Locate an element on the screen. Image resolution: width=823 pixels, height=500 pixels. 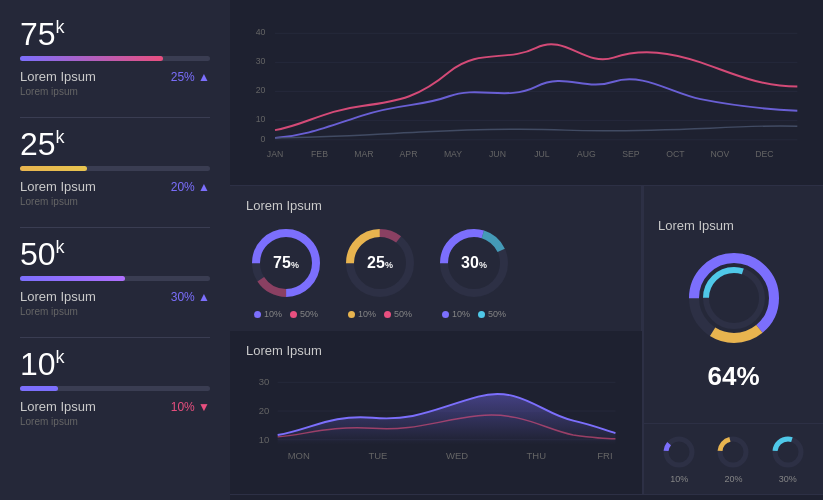
small-donut-label-3: 30% is located at coordinates (788, 479).